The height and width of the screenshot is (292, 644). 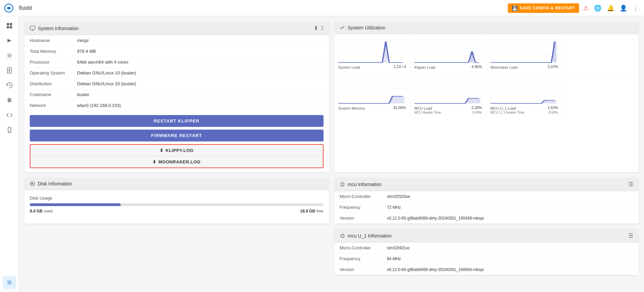 What do you see at coordinates (524, 92) in the screenshot?
I see `util-chart-mcu-u1-load` at bounding box center [524, 92].